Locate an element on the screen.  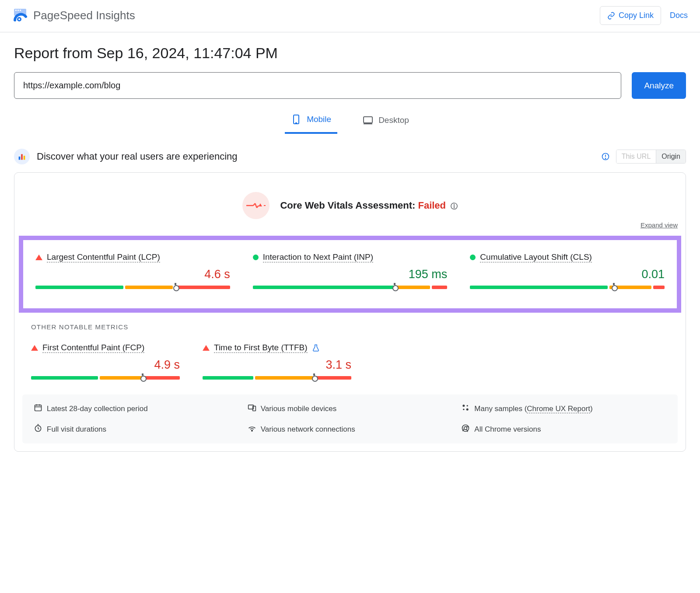
footer-item: Many samples (Chrome UX Report) is located at coordinates (564, 408).